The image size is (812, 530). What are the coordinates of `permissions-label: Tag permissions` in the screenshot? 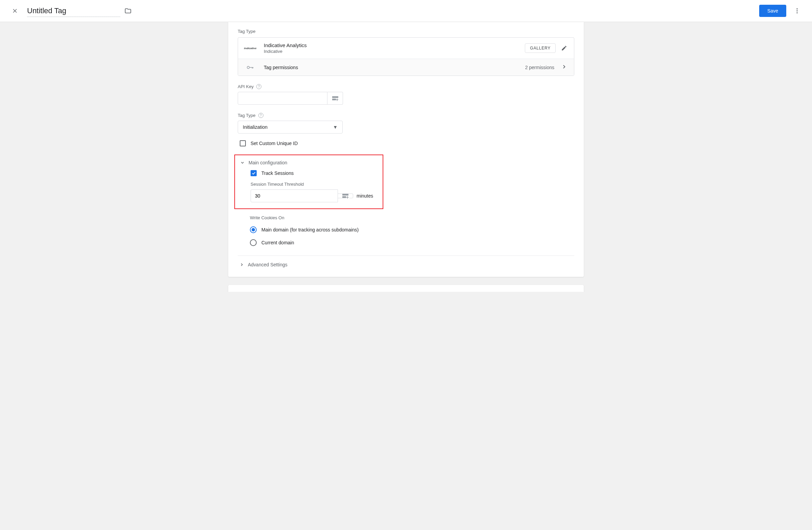 It's located at (394, 68).